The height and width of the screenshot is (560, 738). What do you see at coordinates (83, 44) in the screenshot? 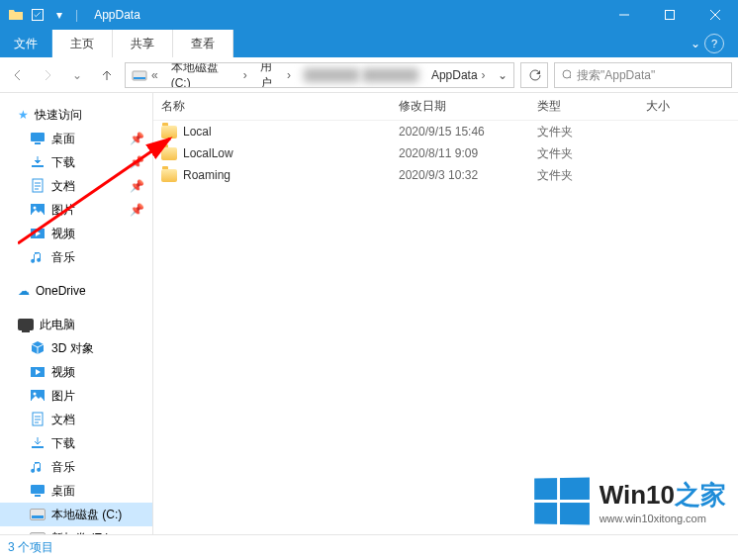
I see `tab-home: 主页` at bounding box center [83, 44].